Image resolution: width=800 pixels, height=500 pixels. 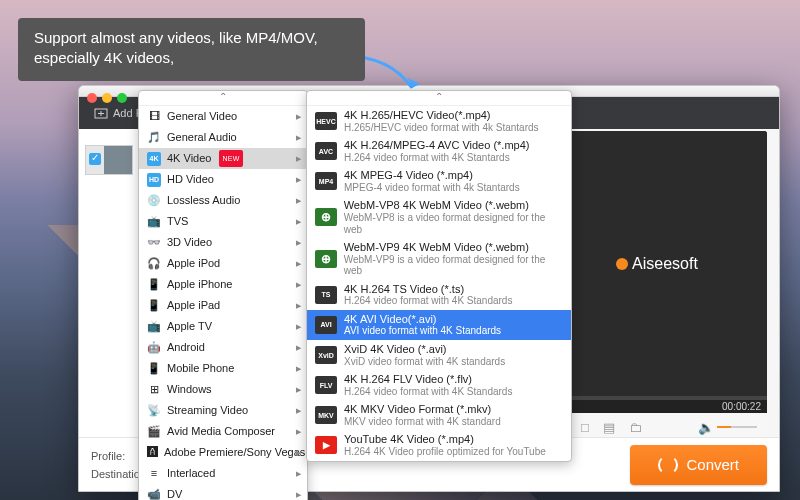 What do you see at coordinates (154, 390) in the screenshot?
I see `category-icon: ⊞` at bounding box center [154, 390].